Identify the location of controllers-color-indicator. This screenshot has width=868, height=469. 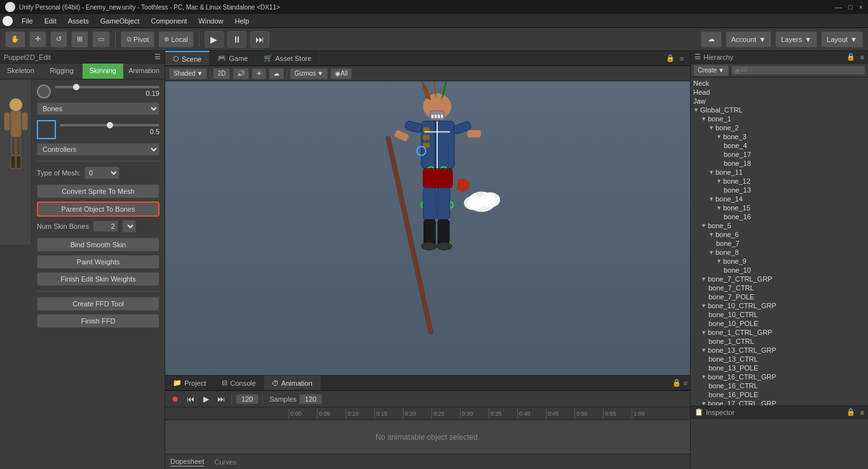
(46, 130).